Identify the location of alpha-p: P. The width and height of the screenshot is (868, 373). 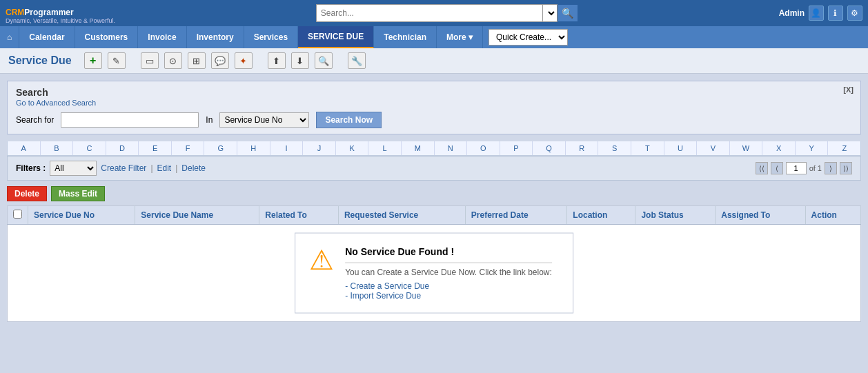
(517, 148).